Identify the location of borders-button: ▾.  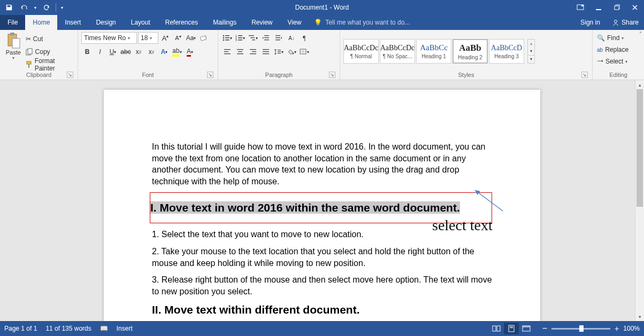
(304, 52).